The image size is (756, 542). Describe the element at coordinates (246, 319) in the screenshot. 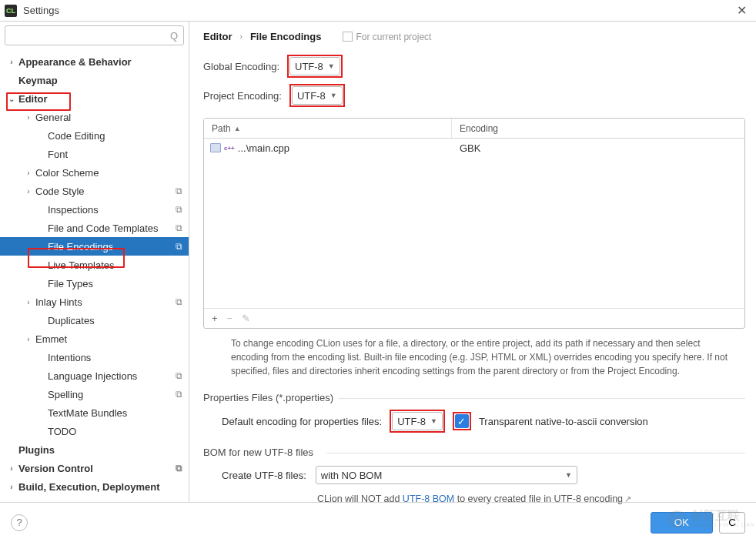

I see `edit-icon: ✎` at that location.